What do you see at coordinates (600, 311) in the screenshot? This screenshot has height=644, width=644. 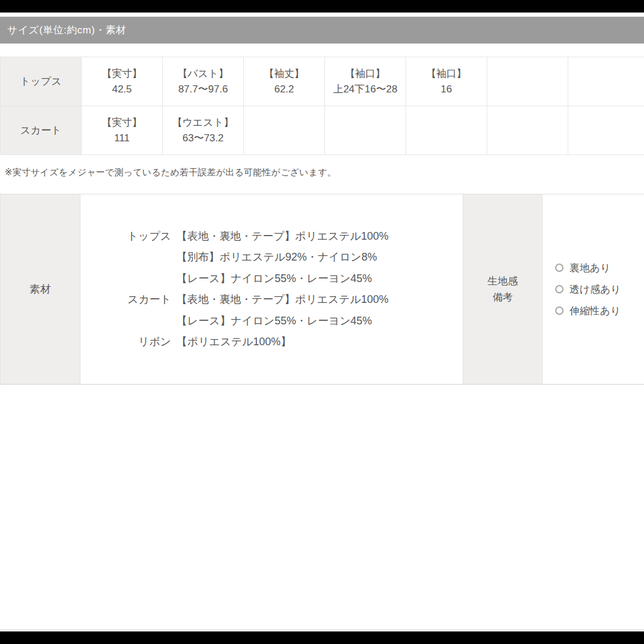 I see `list-item-stretch: 伸縮性あり` at bounding box center [600, 311].